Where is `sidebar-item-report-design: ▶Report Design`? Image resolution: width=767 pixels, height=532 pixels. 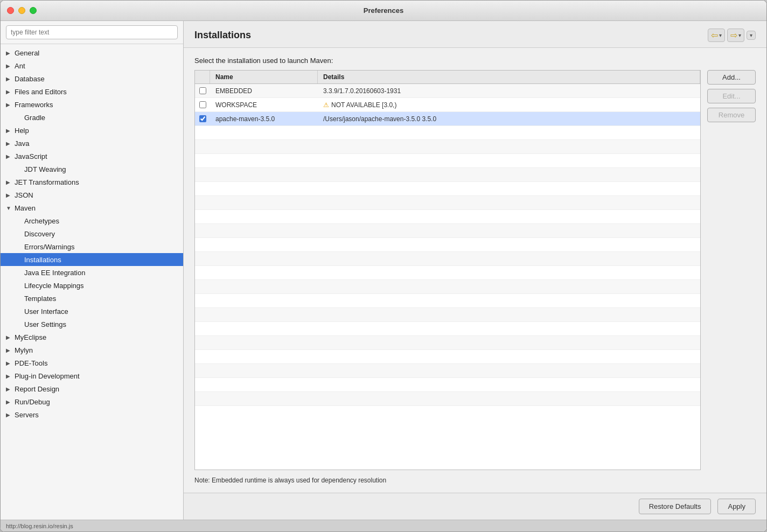
sidebar-item-report-design: ▶Report Design is located at coordinates (92, 389).